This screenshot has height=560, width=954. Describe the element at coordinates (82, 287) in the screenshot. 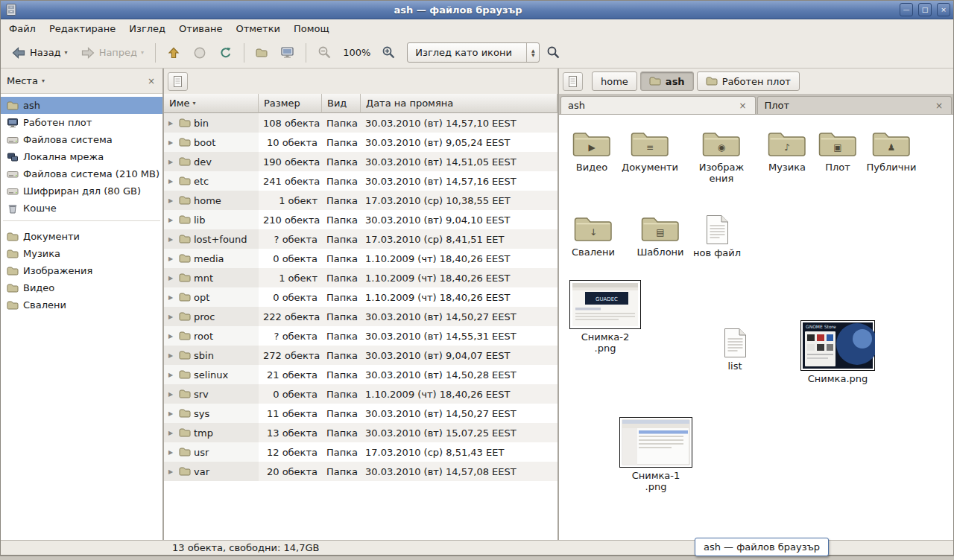

I see `sidebar-item: Видео` at that location.